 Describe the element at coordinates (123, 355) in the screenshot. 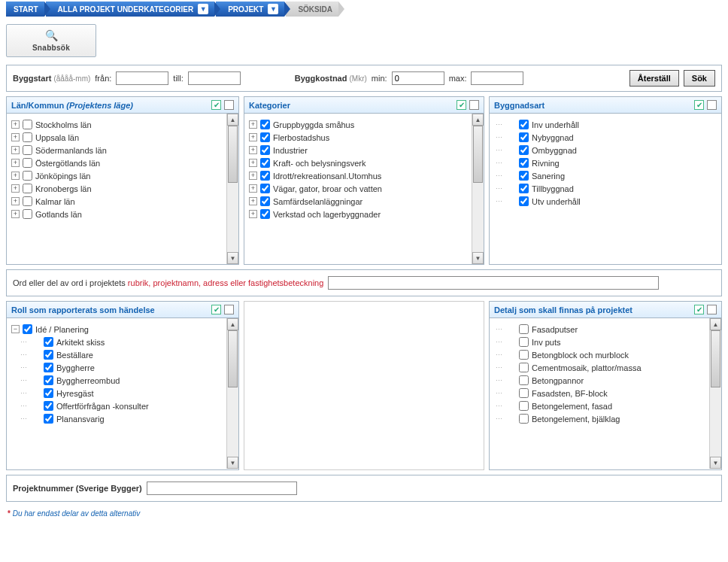

I see `tree-item: ⋯Beställare` at that location.